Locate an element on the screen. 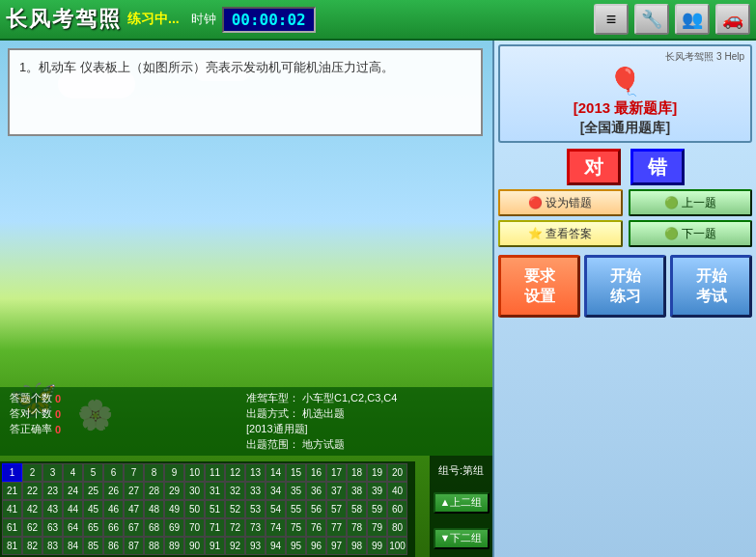  grid-cell-79: 79 is located at coordinates (377, 527).